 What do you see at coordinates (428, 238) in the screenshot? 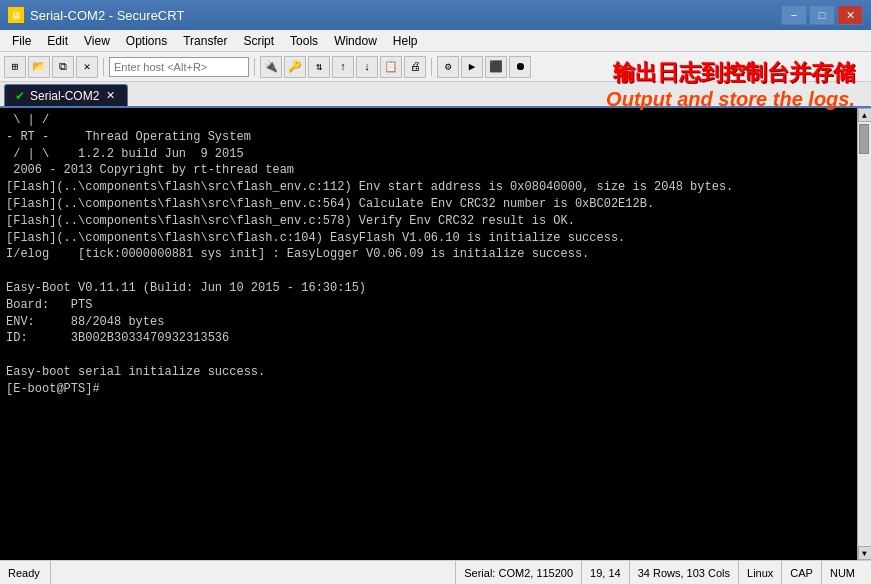
I see `terminal-line: [Flash](..\components\flash\src\flash.c:…` at bounding box center [428, 238].